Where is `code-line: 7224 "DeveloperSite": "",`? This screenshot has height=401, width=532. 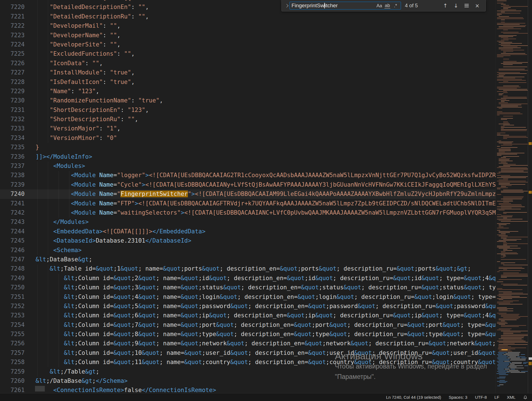
code-line: 7224 "DeveloperSite": "", is located at coordinates (248, 45).